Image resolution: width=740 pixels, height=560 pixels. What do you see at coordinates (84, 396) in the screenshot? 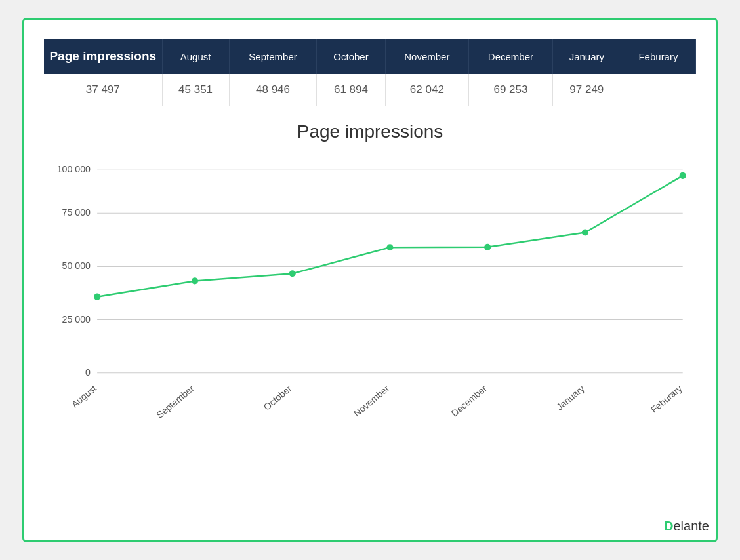
I see `x-label-aug: August` at bounding box center [84, 396].